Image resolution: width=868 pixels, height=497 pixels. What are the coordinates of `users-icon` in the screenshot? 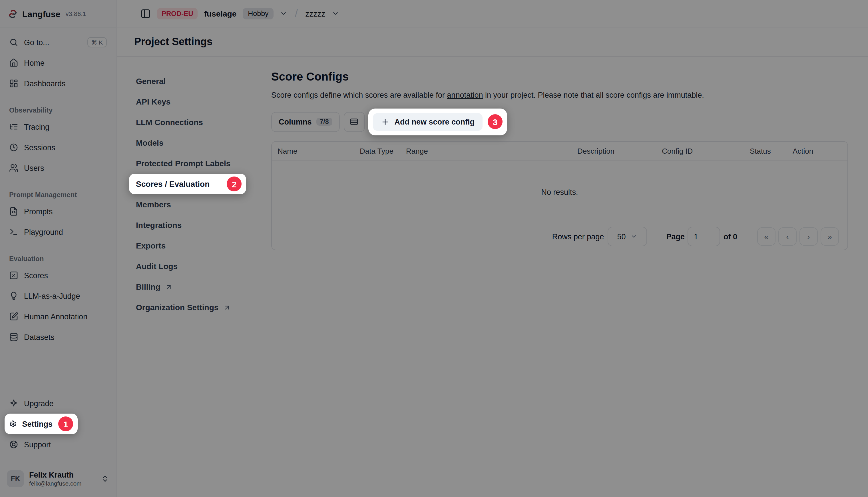 It's located at (14, 168).